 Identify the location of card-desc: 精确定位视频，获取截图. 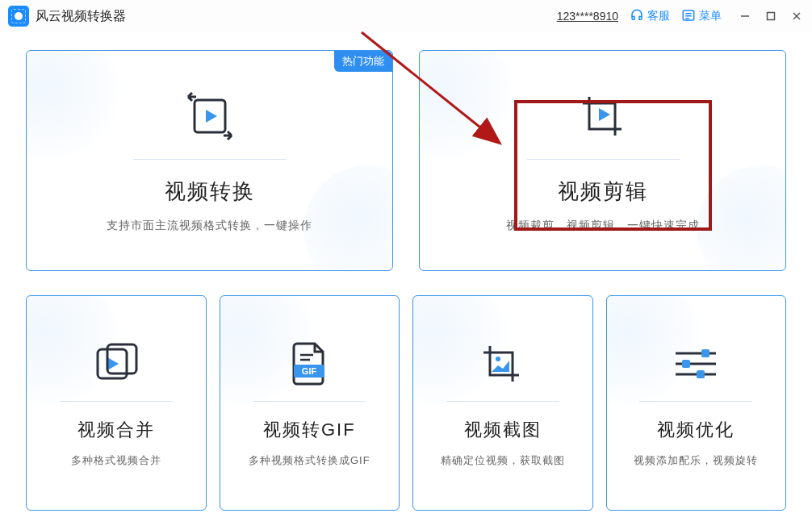
(503, 461).